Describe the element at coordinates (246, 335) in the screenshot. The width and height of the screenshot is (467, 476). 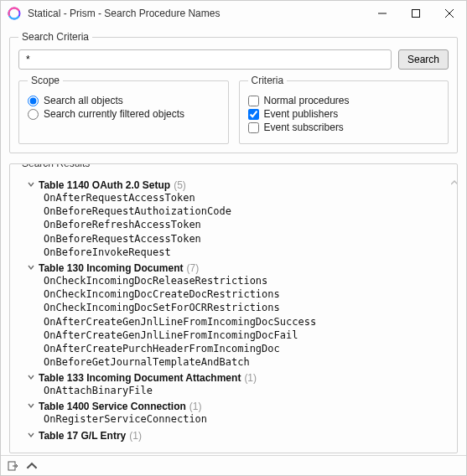
I see `result-item: OnAfterCreateGenJnlLineFromIncomingDocFa…` at that location.